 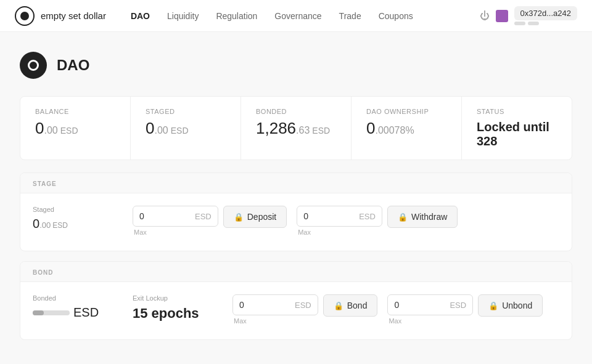 I want to click on nav-trade: Trade, so click(x=350, y=16).